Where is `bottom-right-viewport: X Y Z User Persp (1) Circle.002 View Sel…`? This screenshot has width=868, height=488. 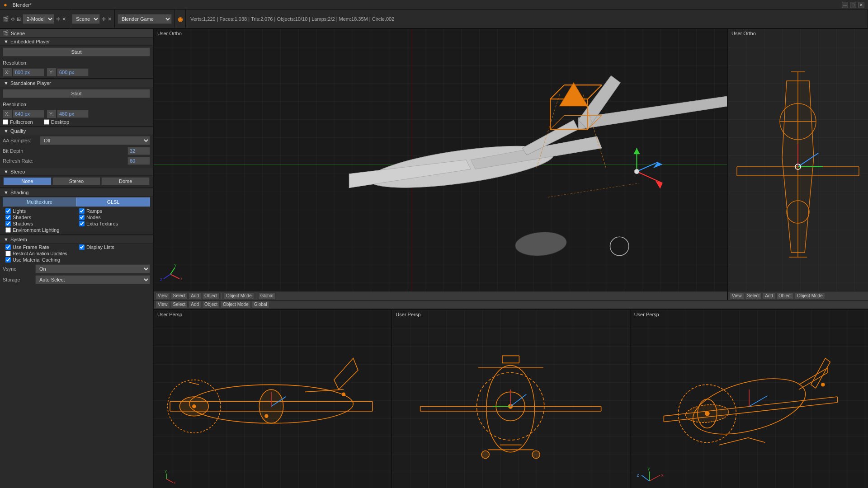 bottom-right-viewport: X Y Z User Persp (1) Circle.002 View Sel… is located at coordinates (750, 399).